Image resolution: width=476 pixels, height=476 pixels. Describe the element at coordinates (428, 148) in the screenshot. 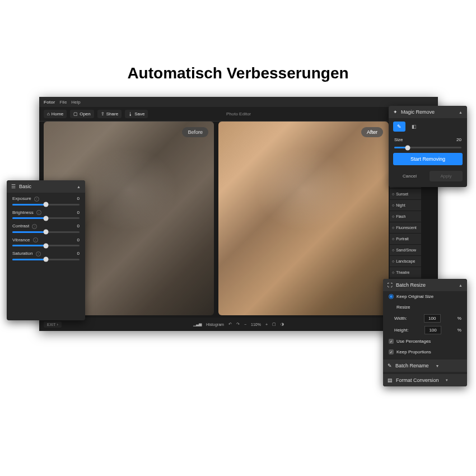

I see `size-slider` at that location.